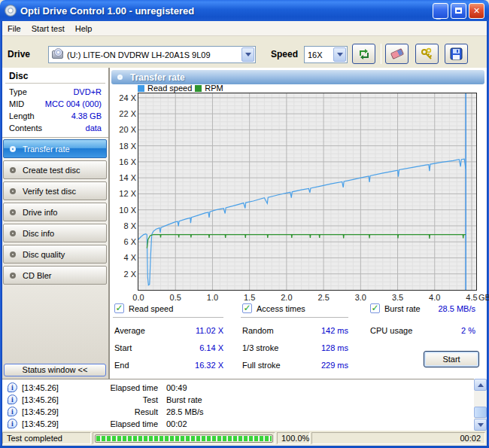  I want to click on access-times-separator, so click(295, 318).